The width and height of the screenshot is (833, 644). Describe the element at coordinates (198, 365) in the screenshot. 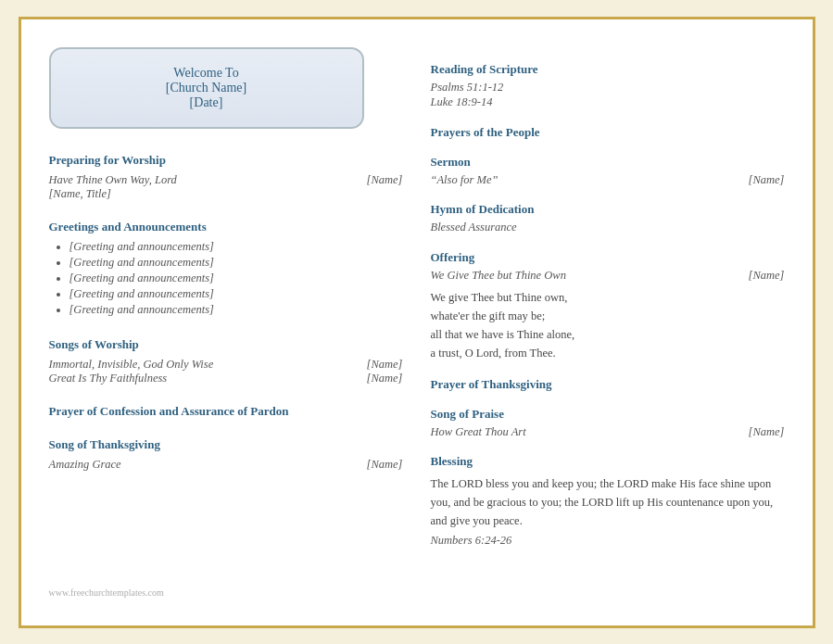

I see `song-title-immortal: Immortal, Invisible, God Only Wise` at that location.